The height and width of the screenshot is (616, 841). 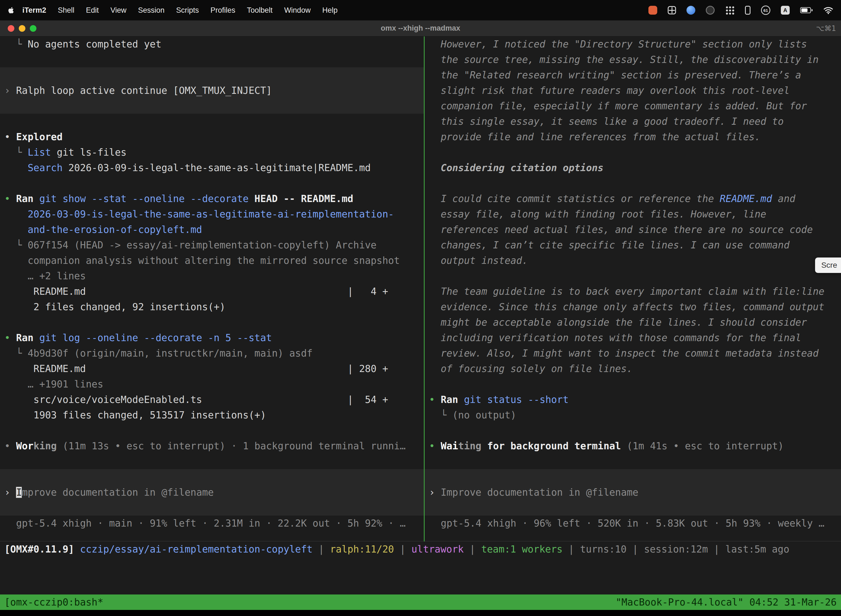 I want to click on ran-git-status: • Ran git status --short, so click(x=633, y=400).